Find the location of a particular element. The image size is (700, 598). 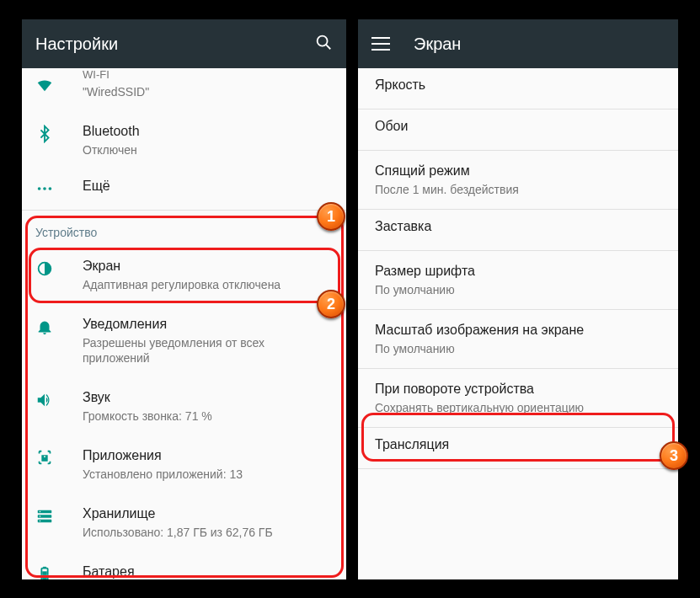

brightness-title: Яркость is located at coordinates (520, 86).